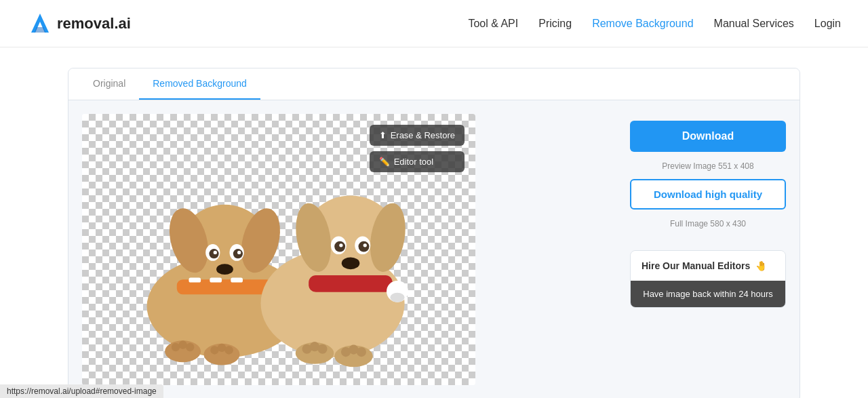  I want to click on download-hq-button: Download high quality, so click(708, 194).